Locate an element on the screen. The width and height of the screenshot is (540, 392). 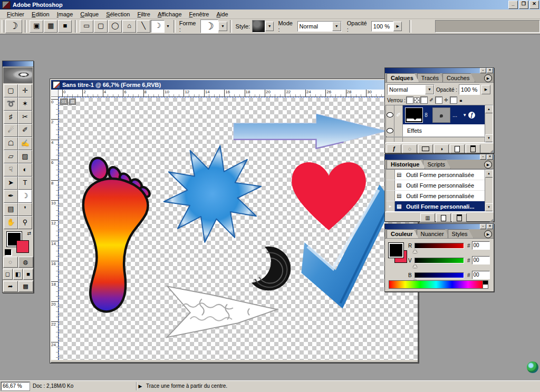
close-button: ✕ is located at coordinates (534, 5).